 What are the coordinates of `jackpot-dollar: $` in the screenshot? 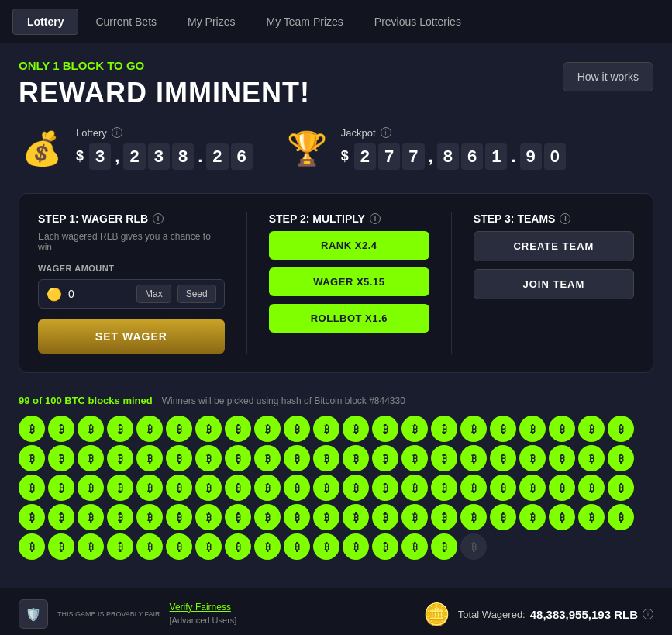 It's located at (345, 157).